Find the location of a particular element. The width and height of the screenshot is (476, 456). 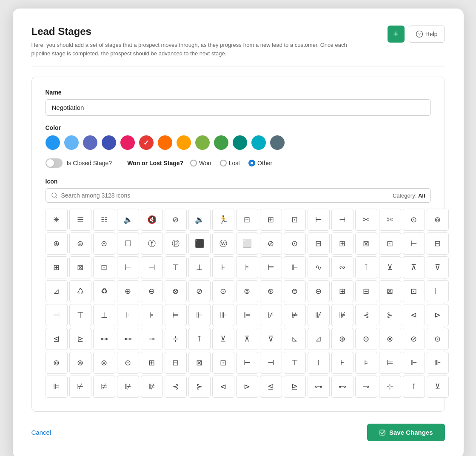

icon-cell: ⊪ is located at coordinates (223, 315).